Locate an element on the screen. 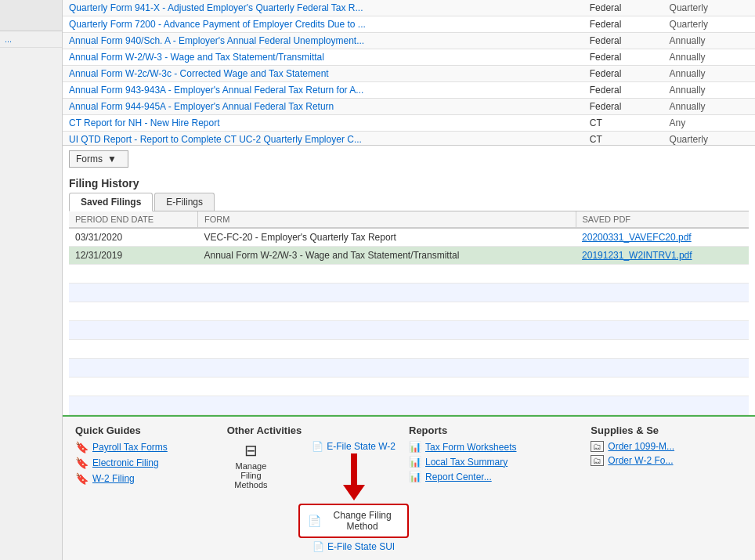 The width and height of the screenshot is (755, 560). efile-state-sui-link: 📄 E-File State SUI is located at coordinates (354, 547).